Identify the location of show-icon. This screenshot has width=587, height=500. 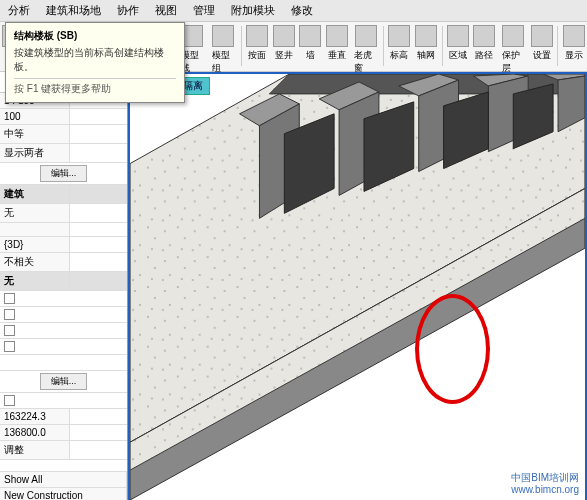
(574, 36).